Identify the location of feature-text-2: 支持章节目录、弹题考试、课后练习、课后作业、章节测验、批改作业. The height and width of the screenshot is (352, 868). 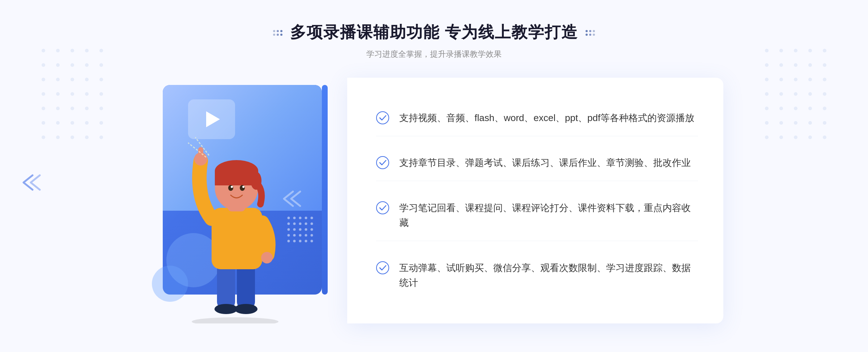
(545, 163).